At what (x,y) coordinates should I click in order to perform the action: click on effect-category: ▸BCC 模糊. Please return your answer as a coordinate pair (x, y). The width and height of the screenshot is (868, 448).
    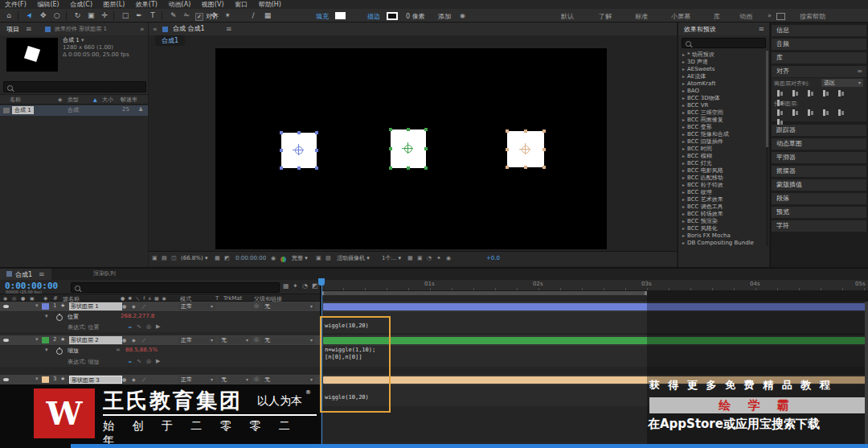
    Looking at the image, I should click on (723, 156).